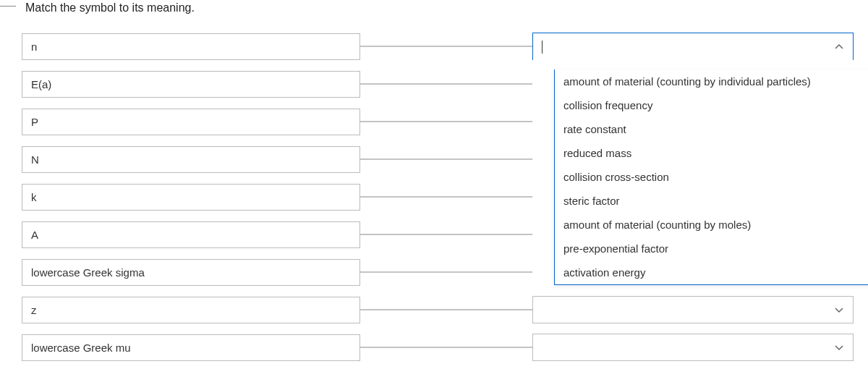  What do you see at coordinates (839, 47) in the screenshot?
I see `chevron-up-icon` at bounding box center [839, 47].